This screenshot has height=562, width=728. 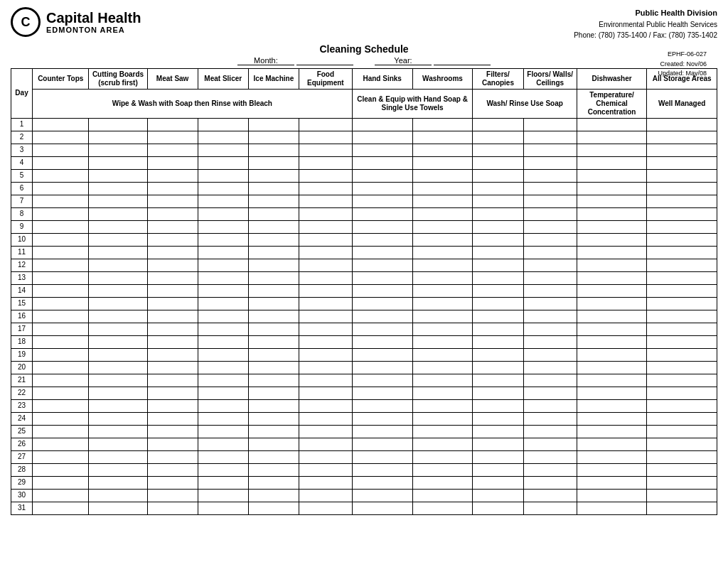 What do you see at coordinates (364, 124) in the screenshot?
I see `table-row: 1` at bounding box center [364, 124].